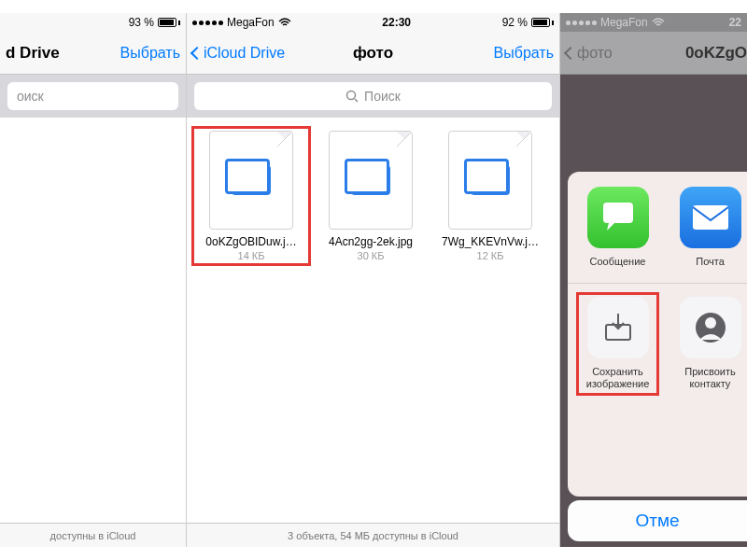  Describe the element at coordinates (589, 53) in the screenshot. I see `back-button: фото` at that location.